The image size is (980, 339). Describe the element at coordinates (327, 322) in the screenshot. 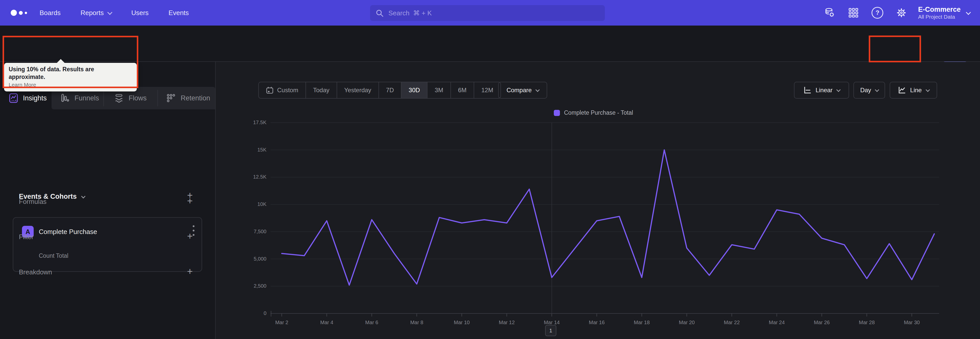

I see `x-tick-label: Mar 4` at that location.